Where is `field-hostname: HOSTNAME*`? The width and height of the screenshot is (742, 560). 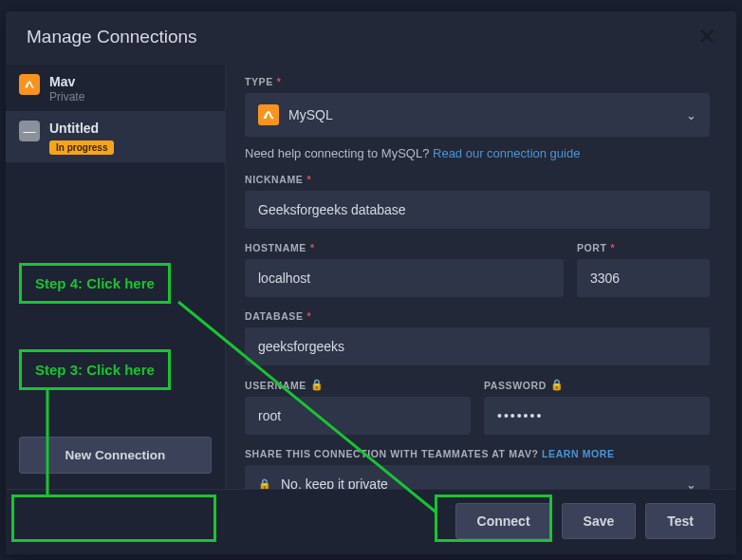 field-hostname: HOSTNAME* is located at coordinates (404, 270).